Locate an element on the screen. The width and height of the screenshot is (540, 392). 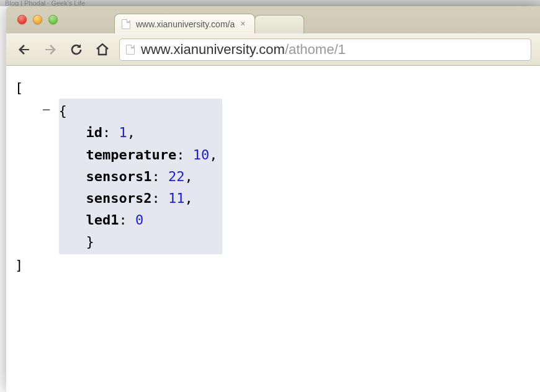
tab-close-button: × is located at coordinates (243, 24).